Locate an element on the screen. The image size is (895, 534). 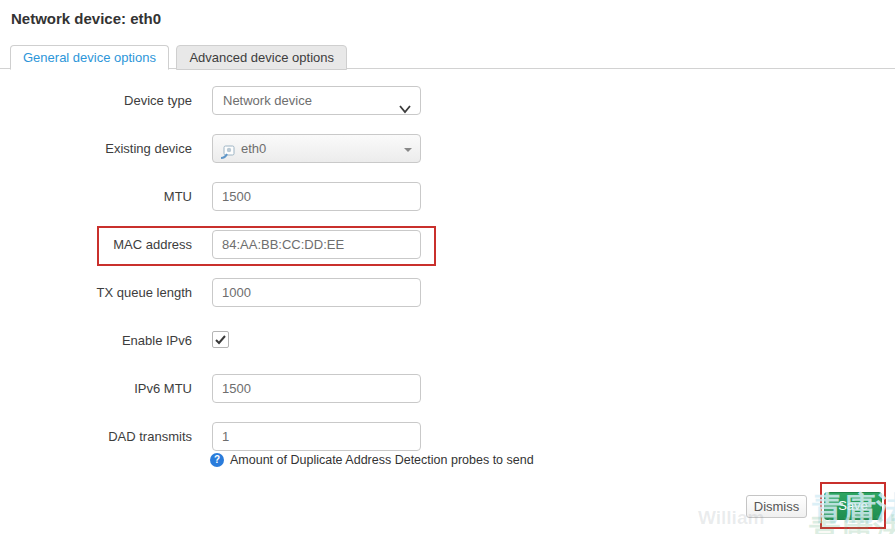
tx-queue-length-label: TX queue length is located at coordinates (96, 292).